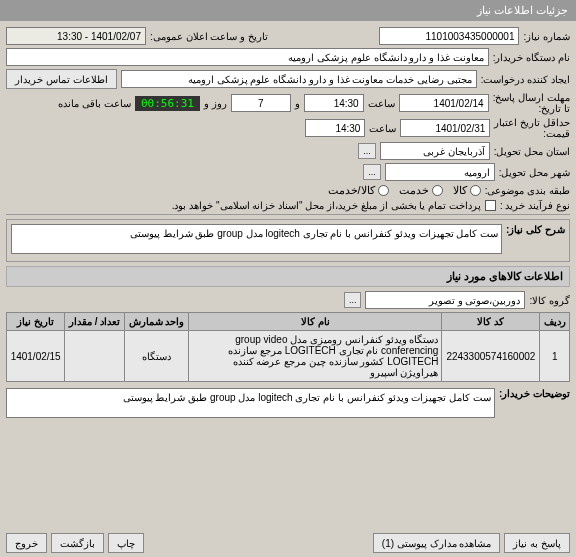 Image resolution: width=576 pixels, height=557 pixels. I want to click on need-number-label: شماره نیاز:, so click(546, 36).